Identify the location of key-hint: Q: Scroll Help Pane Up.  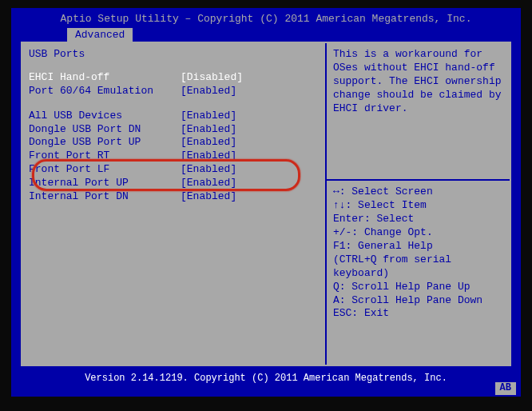
(419, 288).